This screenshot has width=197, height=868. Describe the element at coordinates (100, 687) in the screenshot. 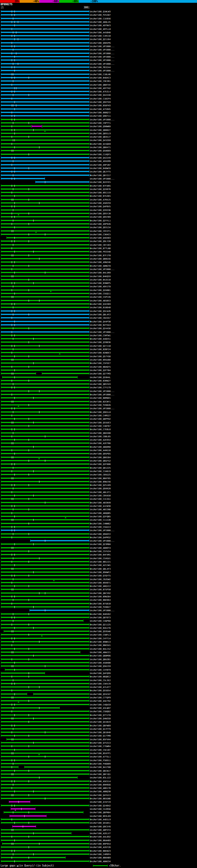

I see `subject-label: UniRef100_A7LH77` at that location.